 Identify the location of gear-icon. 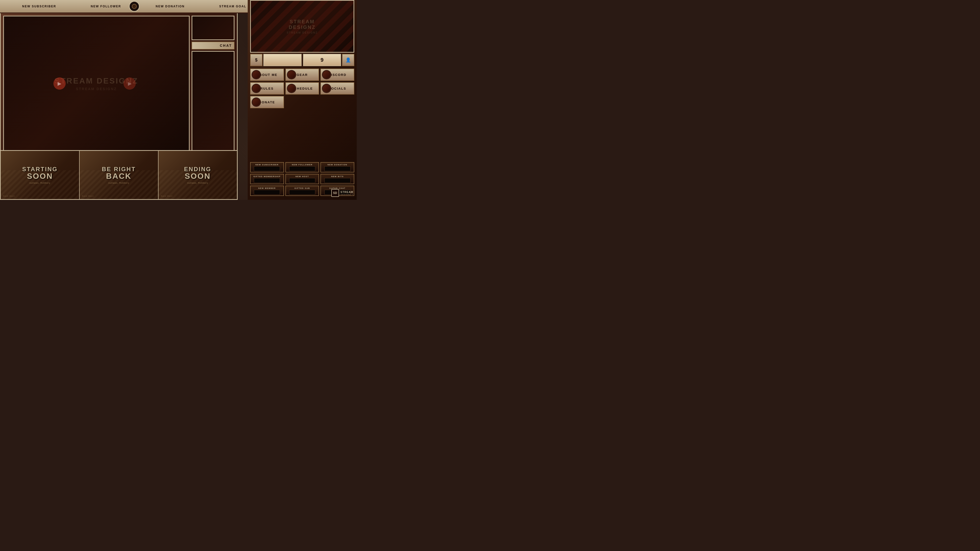
(291, 75).